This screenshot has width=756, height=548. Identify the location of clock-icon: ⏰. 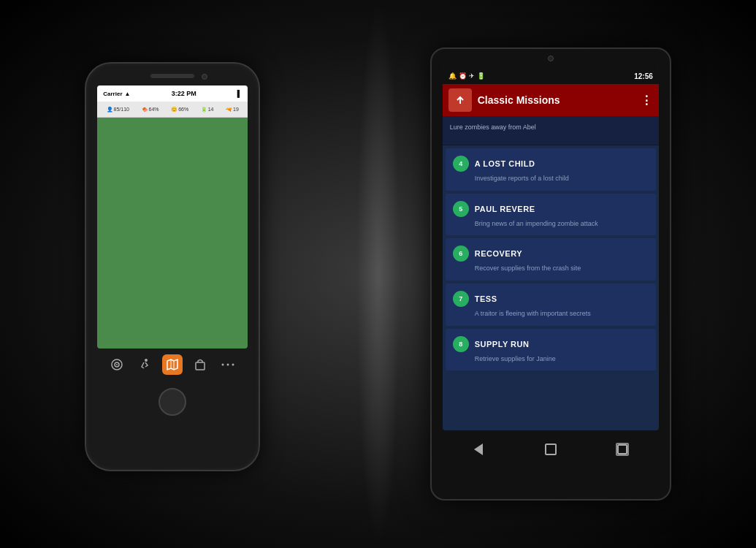
(463, 76).